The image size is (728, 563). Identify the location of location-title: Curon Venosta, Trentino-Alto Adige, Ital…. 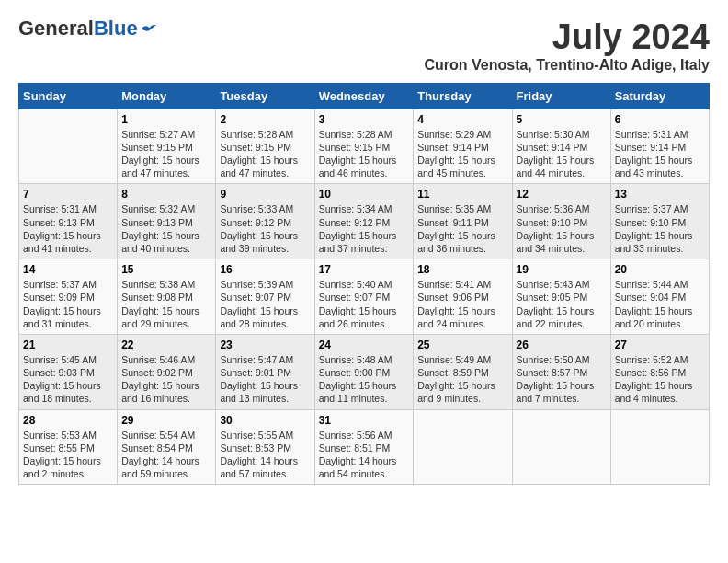
(566, 65).